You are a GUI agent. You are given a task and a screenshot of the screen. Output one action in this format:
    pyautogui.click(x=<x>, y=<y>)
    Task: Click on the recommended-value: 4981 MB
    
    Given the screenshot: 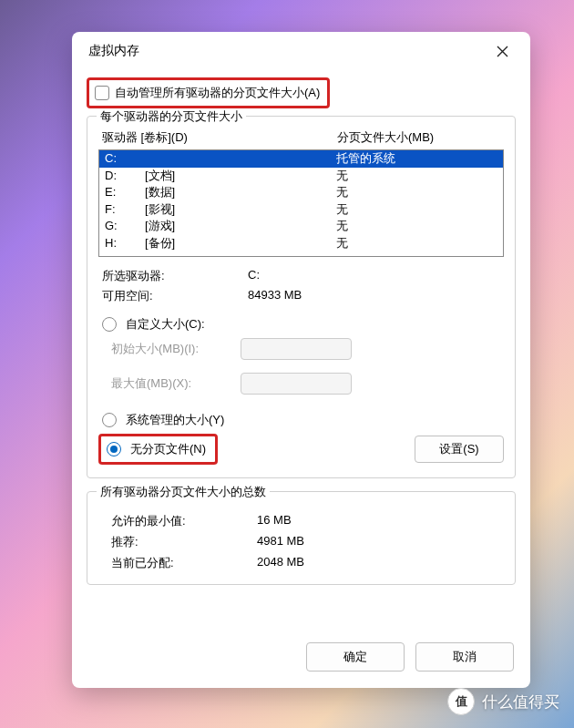 What is the action you would take?
    pyautogui.click(x=281, y=542)
    